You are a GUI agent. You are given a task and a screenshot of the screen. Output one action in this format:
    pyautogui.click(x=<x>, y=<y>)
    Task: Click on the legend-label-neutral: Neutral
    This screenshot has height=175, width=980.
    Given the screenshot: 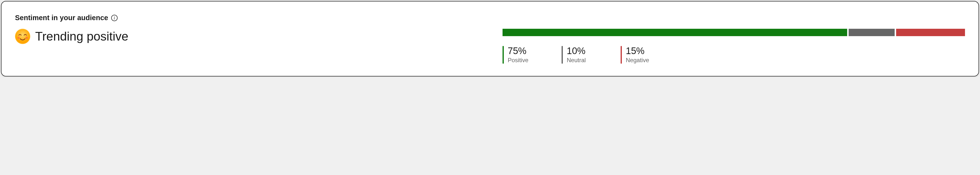 What is the action you would take?
    pyautogui.click(x=576, y=60)
    